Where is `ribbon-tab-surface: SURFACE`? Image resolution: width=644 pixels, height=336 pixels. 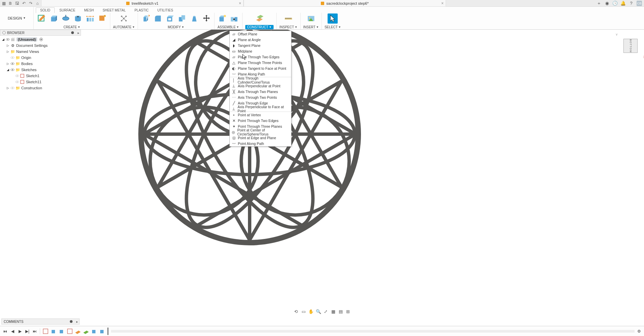 ribbon-tab-surface: SURFACE is located at coordinates (67, 10).